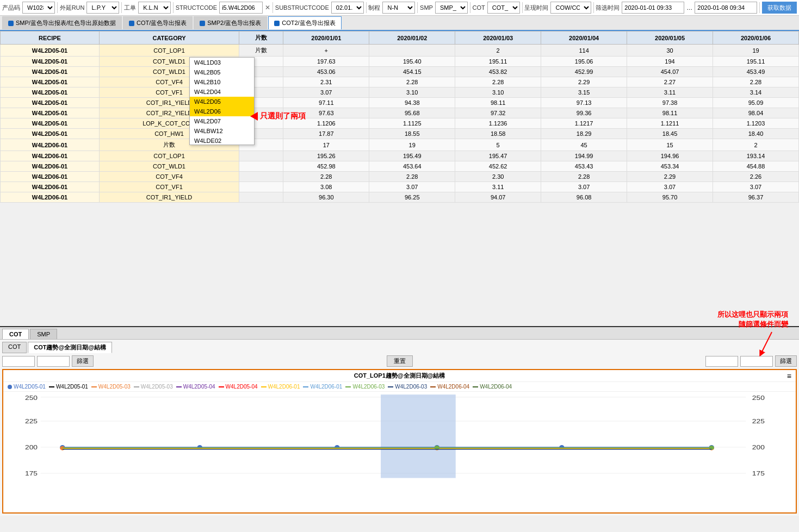 The image size is (799, 532). Describe the element at coordinates (196, 387) in the screenshot. I see `legend-item: W4L2D05-04` at that location.